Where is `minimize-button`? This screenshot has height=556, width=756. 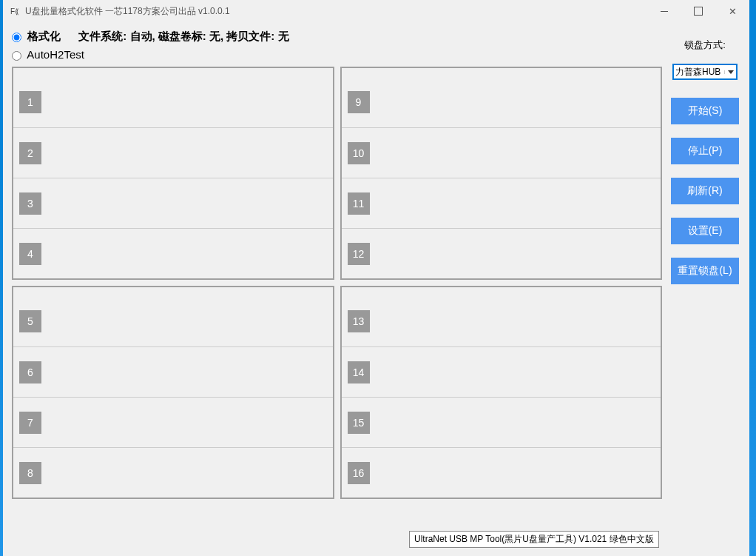 minimize-button is located at coordinates (664, 11).